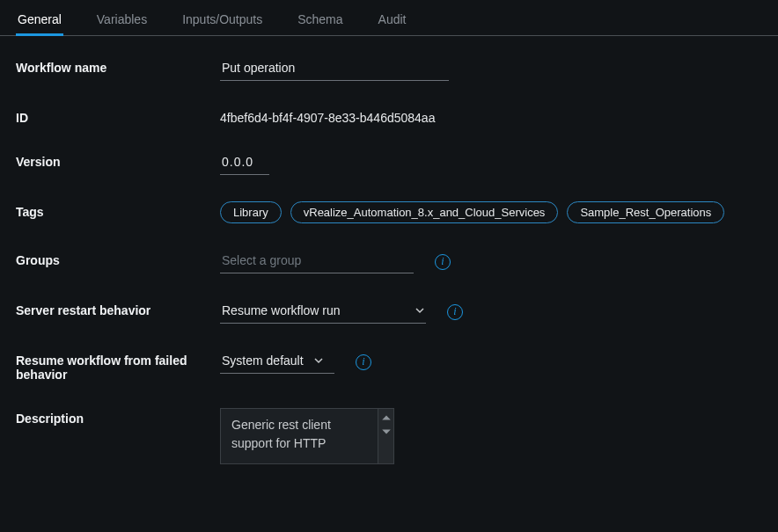 This screenshot has height=532, width=778. Describe the element at coordinates (118, 66) in the screenshot. I see `label-workflow-name: Workflow name` at that location.